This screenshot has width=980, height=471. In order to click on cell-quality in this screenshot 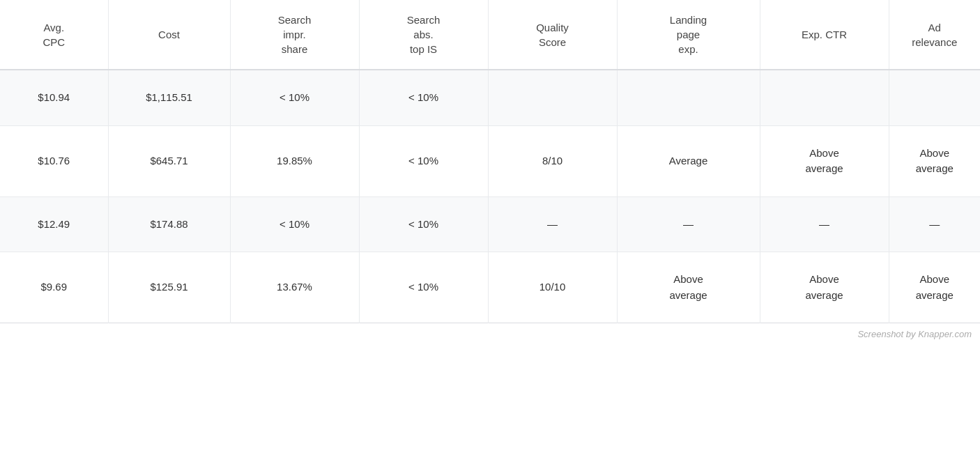, I will do `click(552, 98)`.